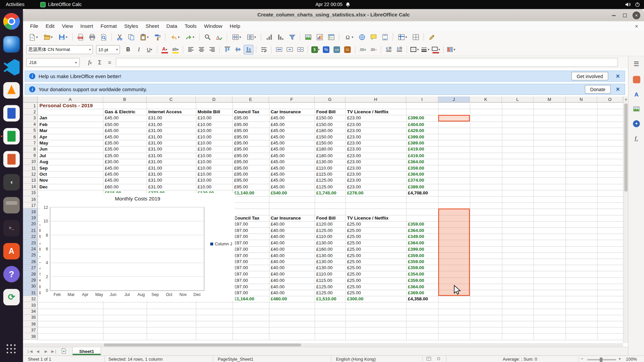  I want to click on menu-styles: Styles, so click(131, 26).